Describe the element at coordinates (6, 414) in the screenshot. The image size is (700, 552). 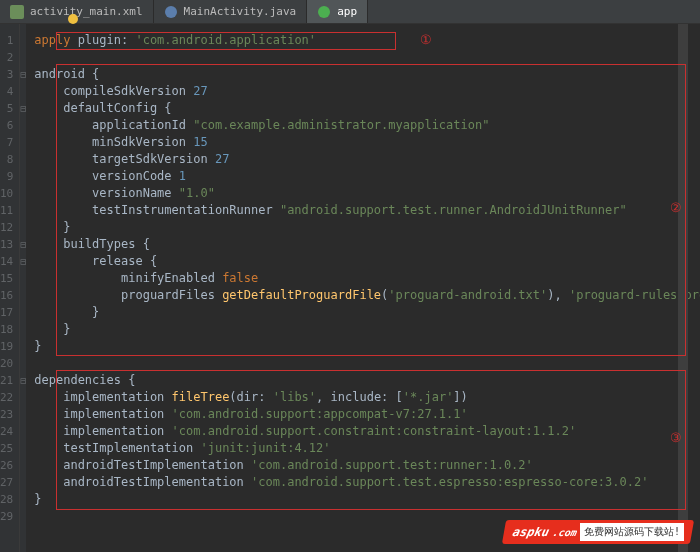
I see `line-number: 23` at that location.